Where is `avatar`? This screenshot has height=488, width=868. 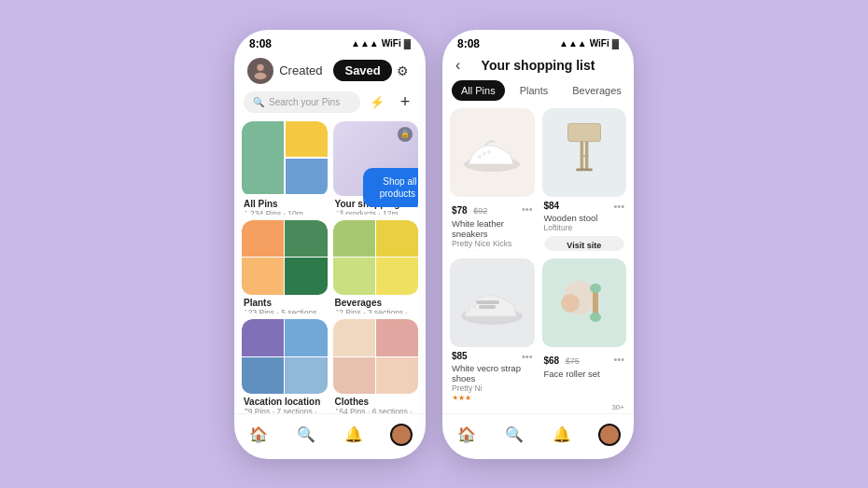 avatar is located at coordinates (260, 71).